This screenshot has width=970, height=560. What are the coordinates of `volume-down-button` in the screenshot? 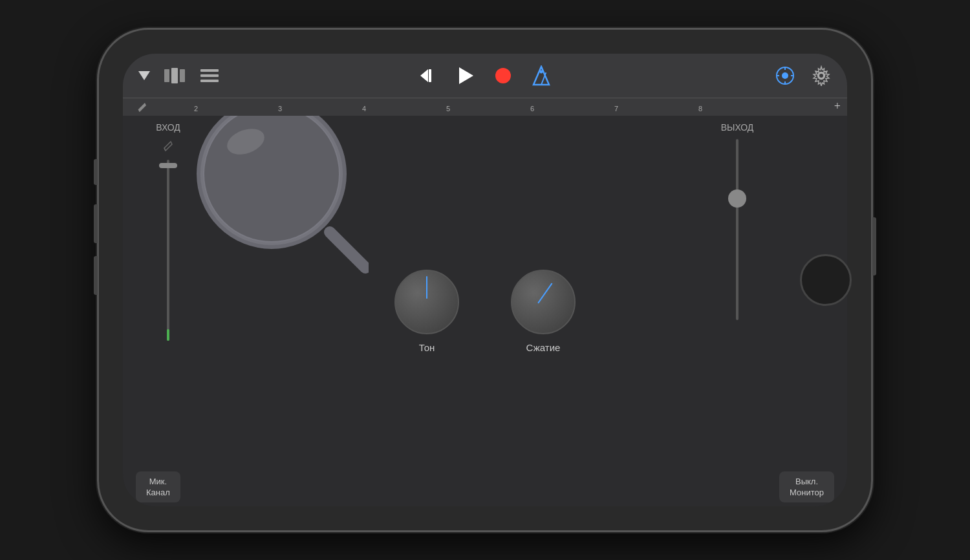 It's located at (96, 275).